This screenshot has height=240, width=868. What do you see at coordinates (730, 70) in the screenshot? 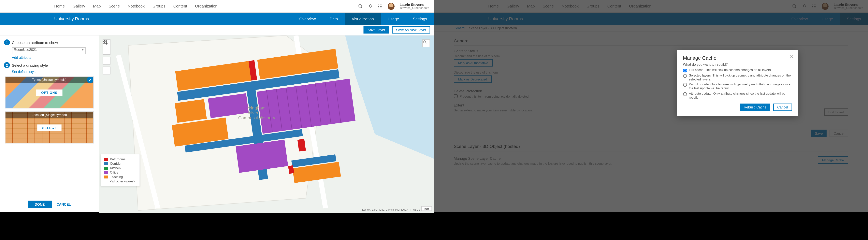
I see `opt-full-cache-label: Full cache. This will pick up schema cha…` at bounding box center [730, 70].